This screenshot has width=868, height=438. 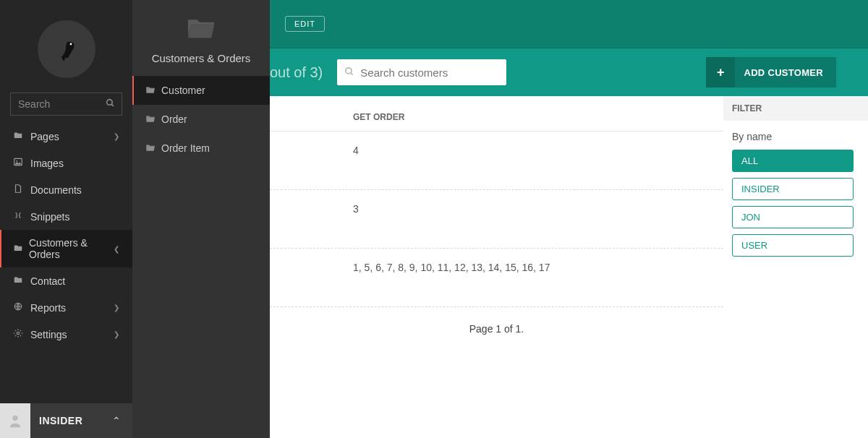 What do you see at coordinates (427, 72) in the screenshot?
I see `search-customers-input` at bounding box center [427, 72].